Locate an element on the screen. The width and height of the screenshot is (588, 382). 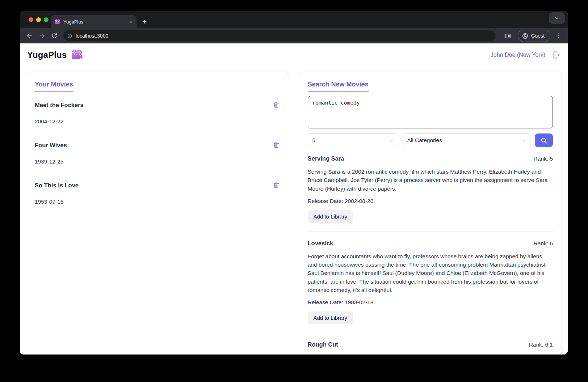
header-user-area: John Doe (New York) is located at coordinates (526, 55).